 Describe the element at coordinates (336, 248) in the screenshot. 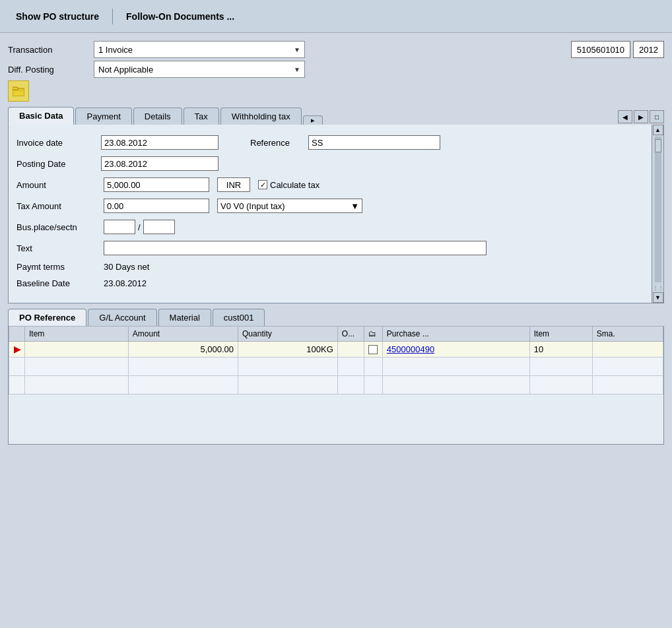

I see `text-row: Text` at that location.